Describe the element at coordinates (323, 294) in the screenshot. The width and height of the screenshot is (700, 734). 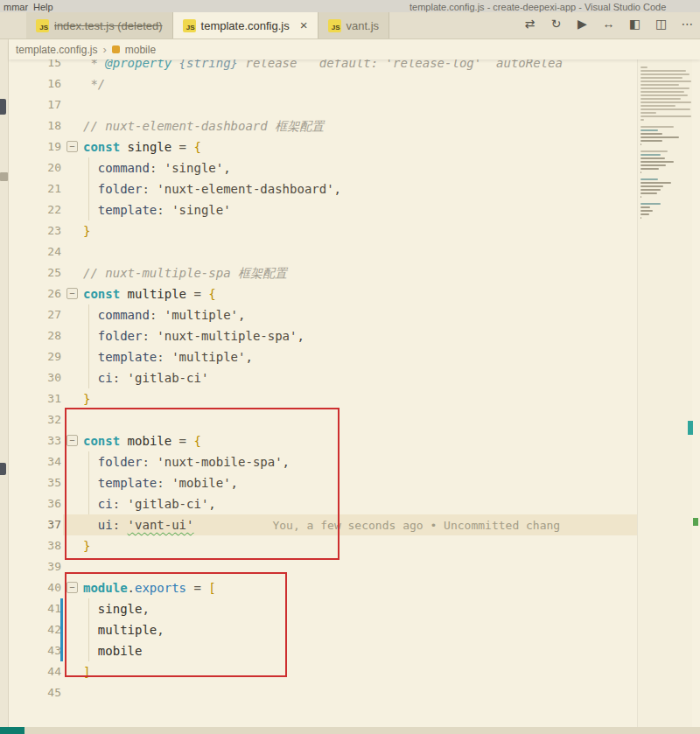
I see `code-line-26: 26−const multiple = {` at that location.